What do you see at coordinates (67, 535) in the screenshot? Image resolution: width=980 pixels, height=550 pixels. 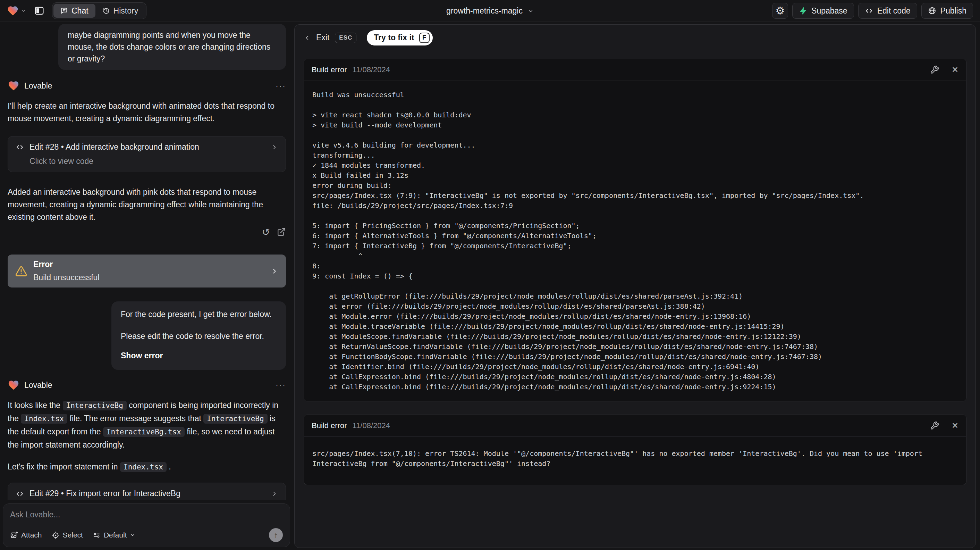 I see `select-button: Select` at bounding box center [67, 535].